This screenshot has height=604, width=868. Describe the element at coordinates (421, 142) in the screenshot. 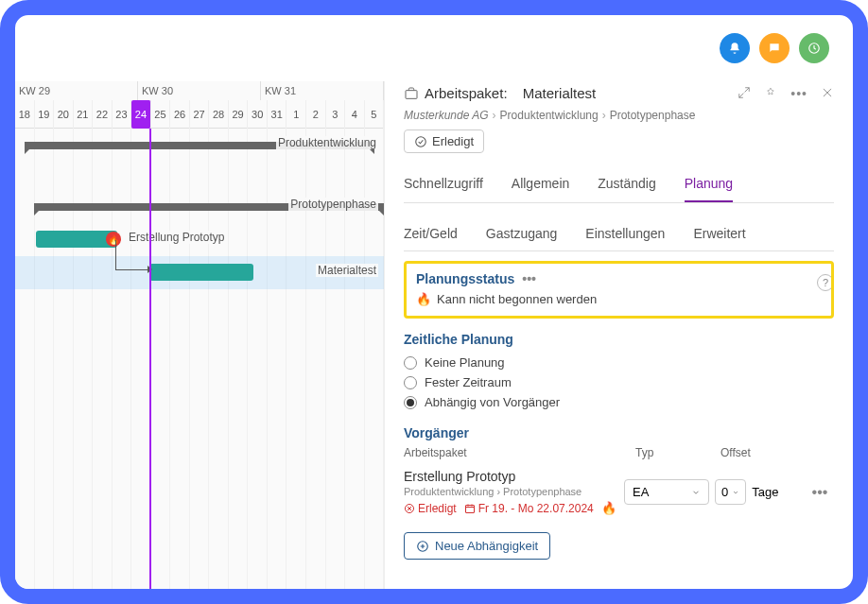

I see `check-circle-icon` at that location.